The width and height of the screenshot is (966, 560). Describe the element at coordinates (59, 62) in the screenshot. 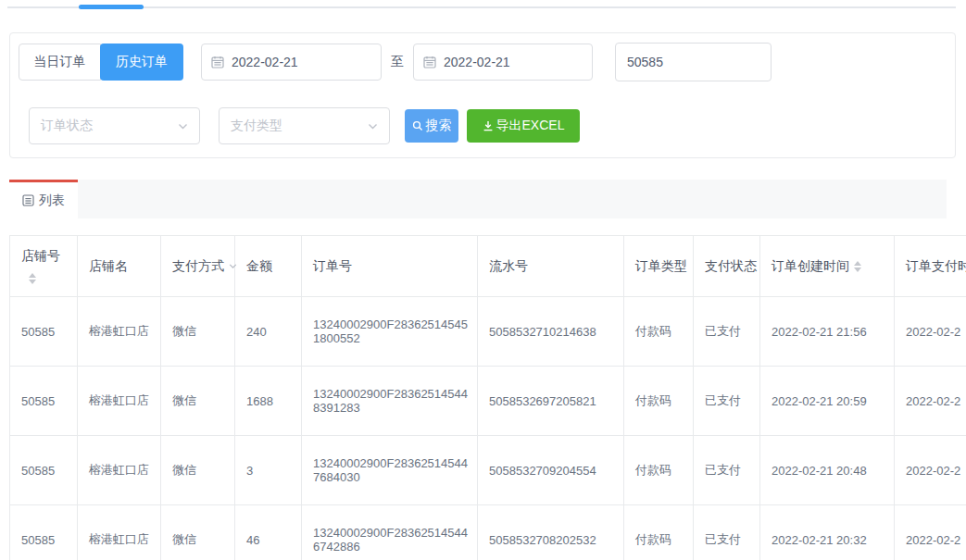

I see `today-orders-button: 当日订单` at that location.